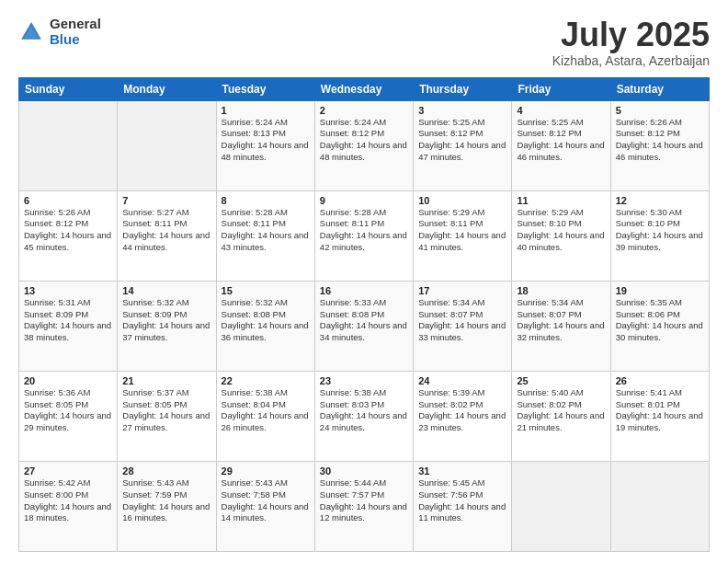 The height and width of the screenshot is (563, 728). Describe the element at coordinates (561, 110) in the screenshot. I see `day-number: 4` at that location.